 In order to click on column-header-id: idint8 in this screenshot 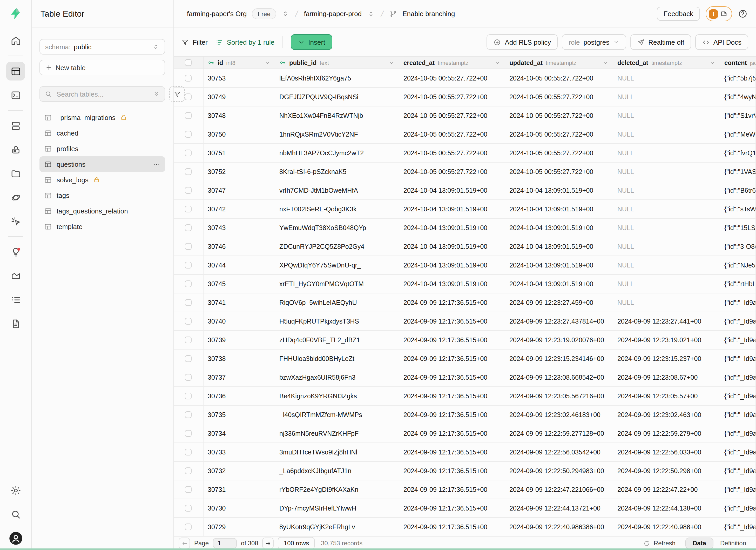, I will do `click(239, 63)`.